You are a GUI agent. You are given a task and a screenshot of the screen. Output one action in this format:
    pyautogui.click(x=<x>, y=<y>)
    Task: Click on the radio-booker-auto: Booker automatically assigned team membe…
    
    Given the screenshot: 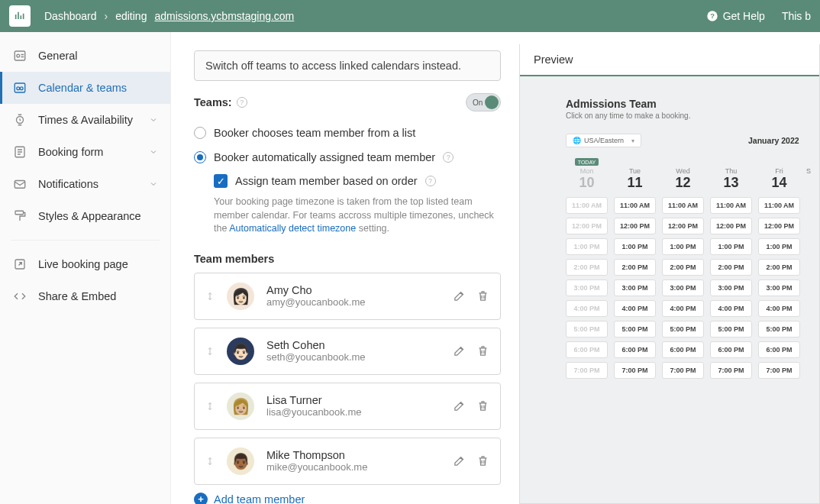 What is the action you would take?
    pyautogui.click(x=347, y=157)
    